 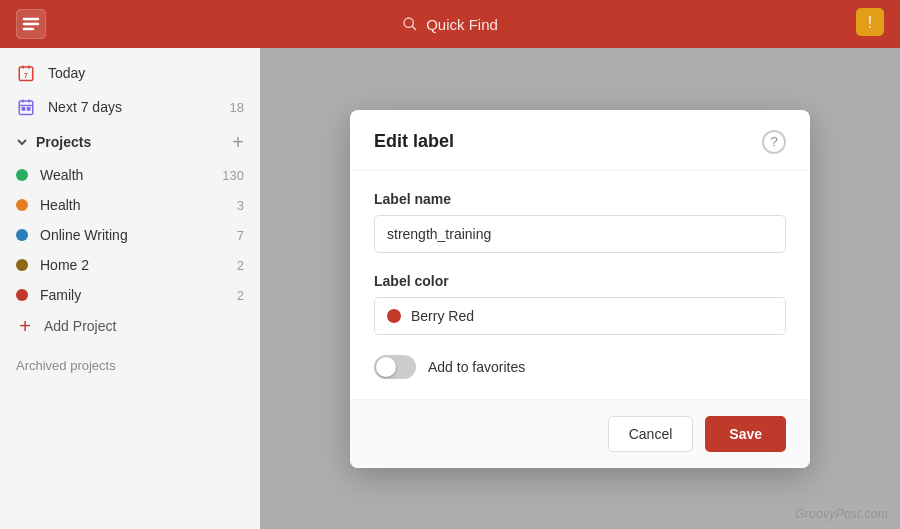 I want to click on cancel-button: Cancel, so click(x=651, y=434).